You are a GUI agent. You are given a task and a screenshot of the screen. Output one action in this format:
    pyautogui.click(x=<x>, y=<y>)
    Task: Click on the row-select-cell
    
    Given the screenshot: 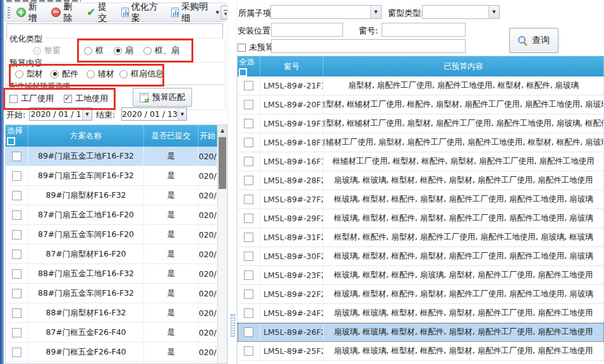 What is the action you would take?
    pyautogui.click(x=17, y=234)
    